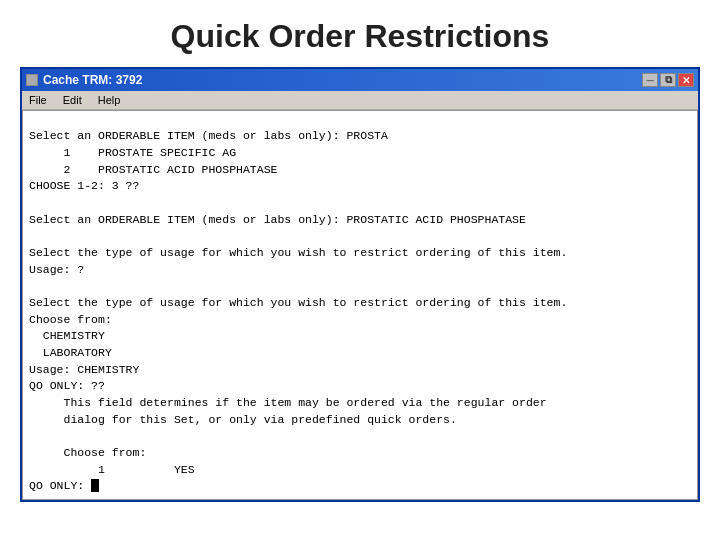 The height and width of the screenshot is (540, 720). Describe the element at coordinates (650, 80) in the screenshot. I see `minimize-button: ─` at that location.